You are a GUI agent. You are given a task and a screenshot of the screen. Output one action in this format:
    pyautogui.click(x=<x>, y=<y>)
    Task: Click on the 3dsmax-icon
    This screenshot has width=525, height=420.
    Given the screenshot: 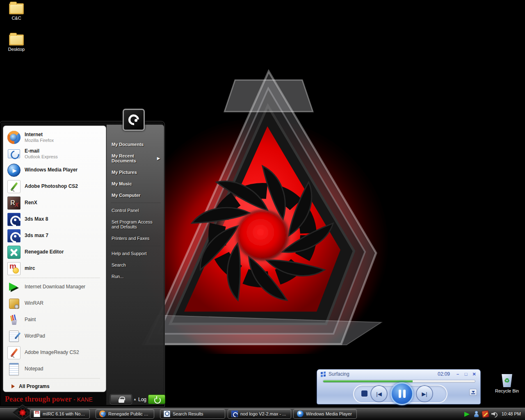 What is the action you would take?
    pyautogui.click(x=235, y=414)
    